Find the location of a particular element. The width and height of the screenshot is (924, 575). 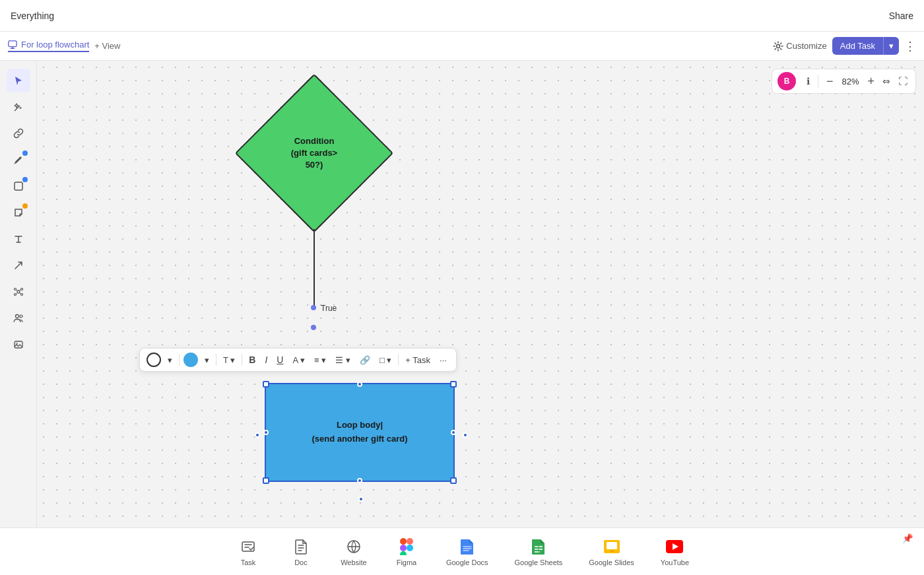

fullscreen-button: ⛶ is located at coordinates (903, 81).